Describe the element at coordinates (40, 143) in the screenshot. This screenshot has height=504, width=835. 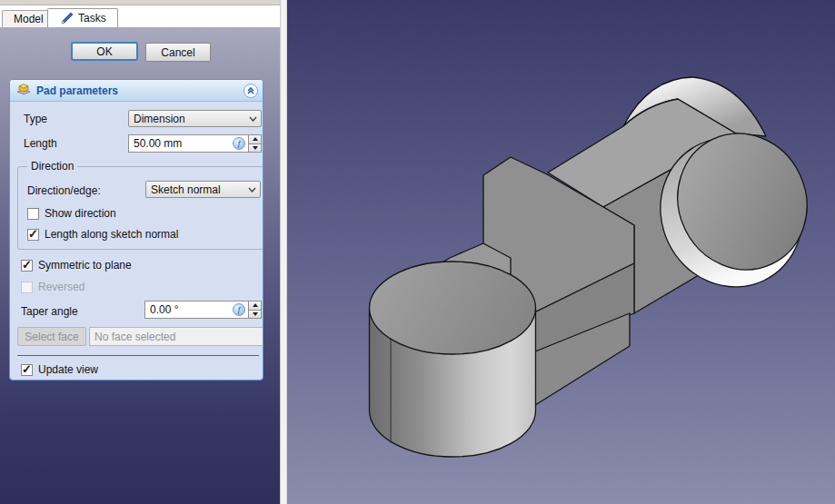
I see `length-label: Length` at that location.